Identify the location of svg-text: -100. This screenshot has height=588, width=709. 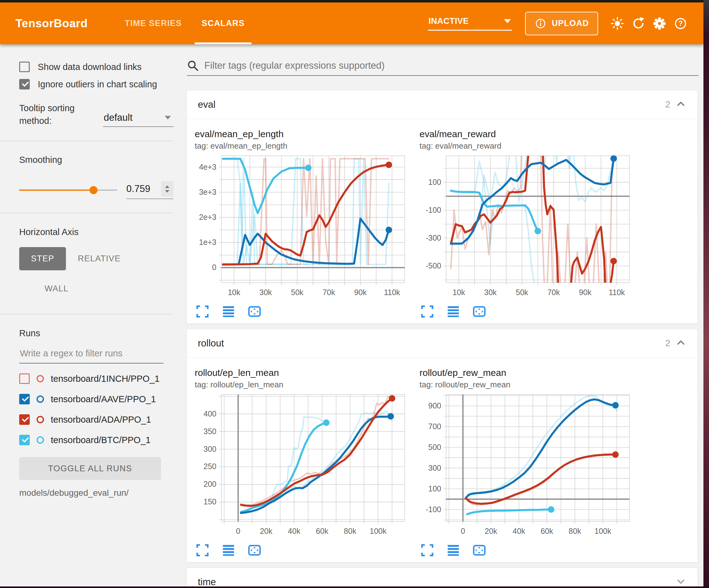
(434, 210).